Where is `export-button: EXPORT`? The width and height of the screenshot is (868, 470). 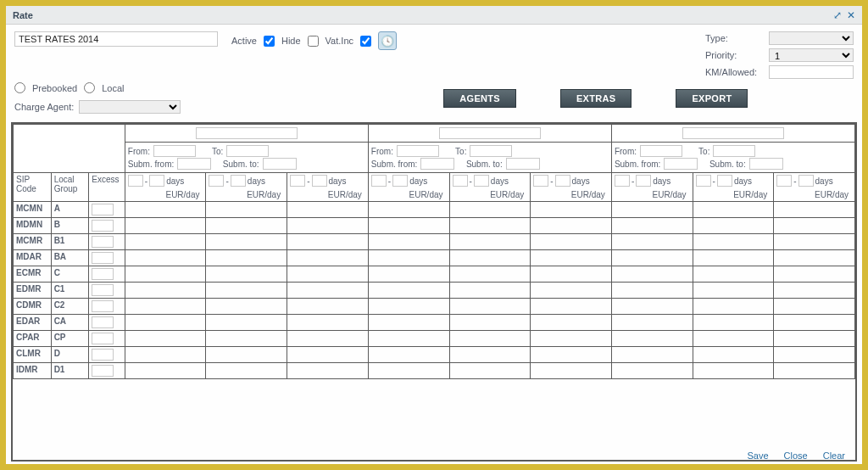 export-button: EXPORT is located at coordinates (712, 98).